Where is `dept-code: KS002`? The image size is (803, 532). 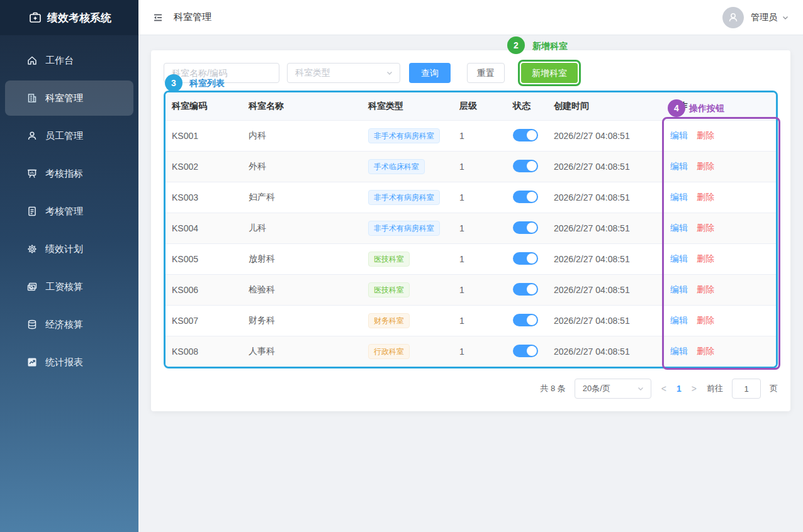 dept-code: KS002 is located at coordinates (205, 167).